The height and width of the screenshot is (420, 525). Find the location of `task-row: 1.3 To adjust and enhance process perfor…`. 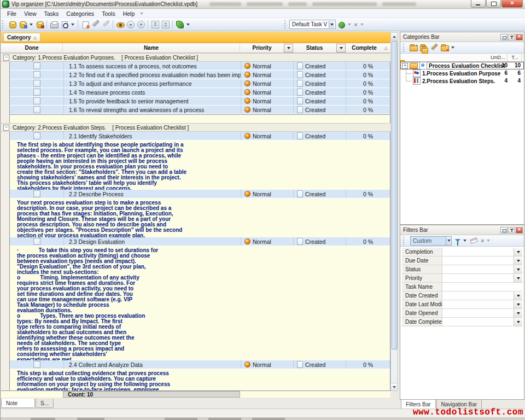

task-row: 1.3 To adjust and enhance process perfor… is located at coordinates (200, 84).